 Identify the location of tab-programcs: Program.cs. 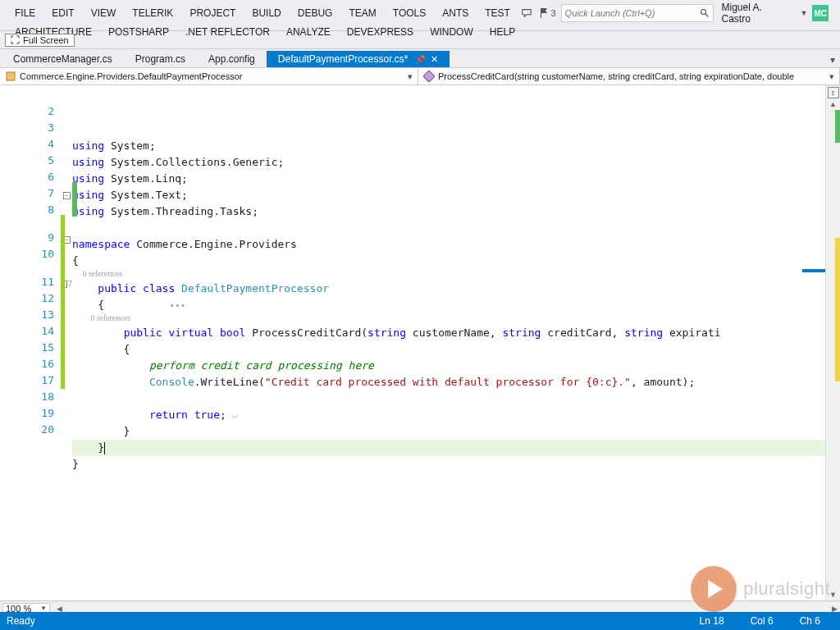
(161, 59).